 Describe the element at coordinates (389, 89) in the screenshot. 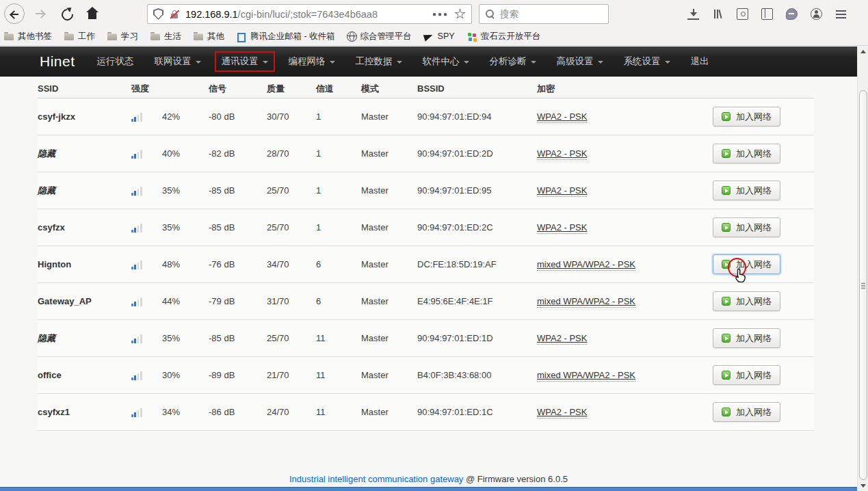

I see `col-header-mode: 模式` at that location.